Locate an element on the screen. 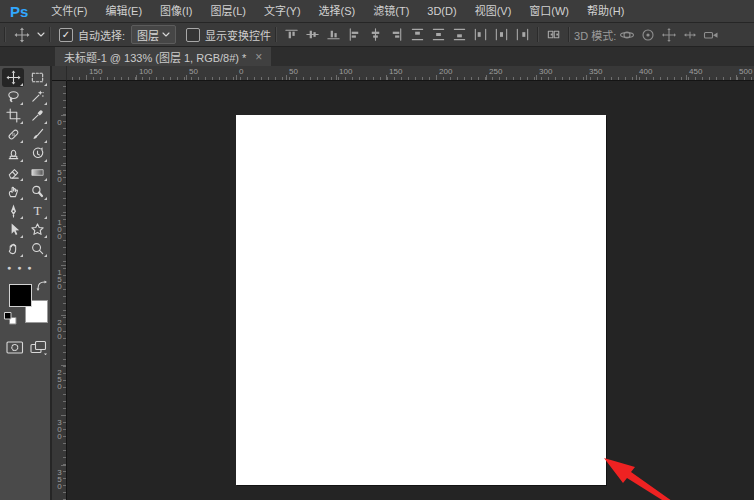 This screenshot has height=500, width=754. quick-mask-mode-icon is located at coordinates (15, 348).